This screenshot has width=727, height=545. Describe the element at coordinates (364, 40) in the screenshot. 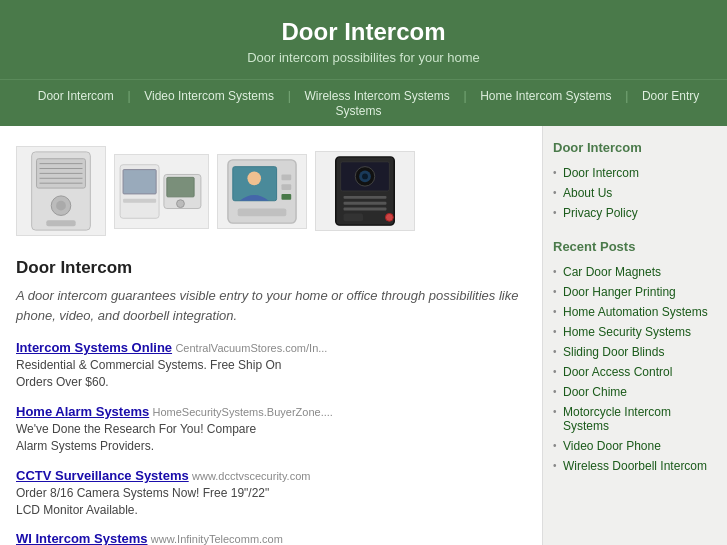

I see `site-header: Door Intercom Door intercom possibilites…` at that location.